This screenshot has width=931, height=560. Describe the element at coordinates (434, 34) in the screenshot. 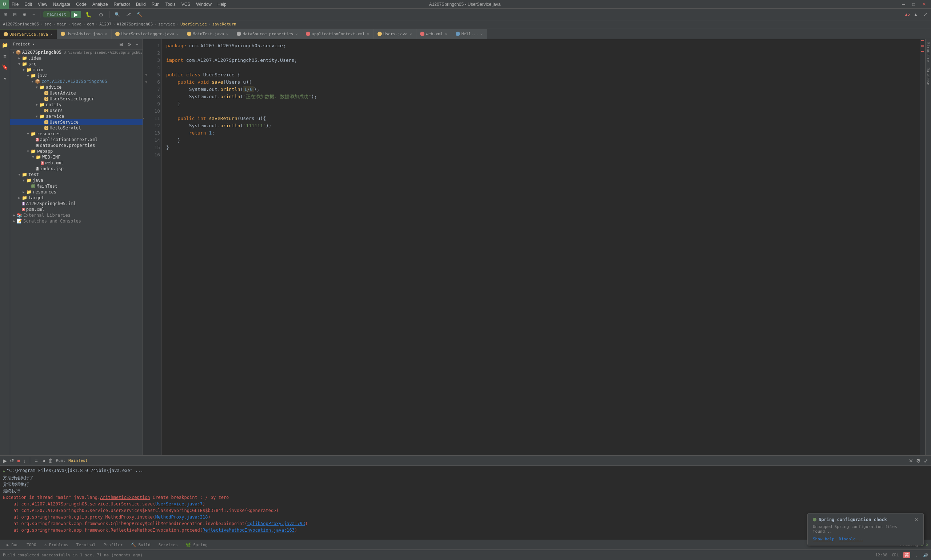

I see `tab-webxml: web.xml ✕` at that location.